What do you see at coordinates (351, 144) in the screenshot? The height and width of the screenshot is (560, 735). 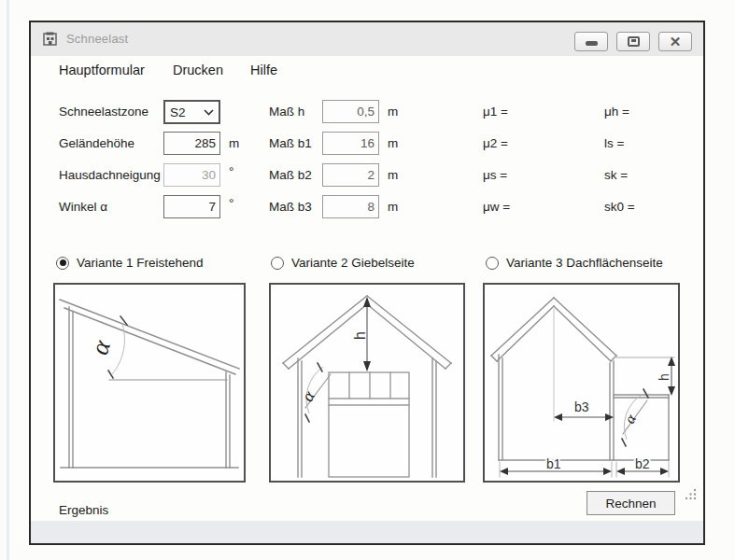 I see `mass-b1-input` at bounding box center [351, 144].